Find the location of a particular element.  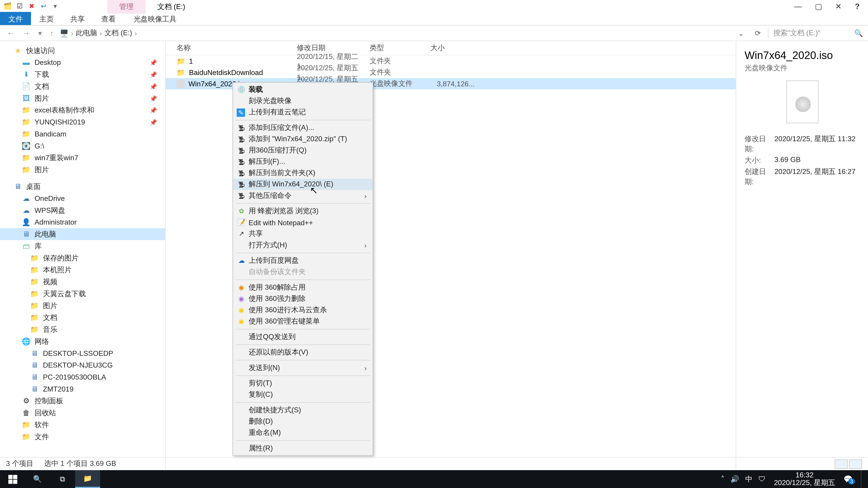

ctx-share: ↗共享 is located at coordinates (303, 234).